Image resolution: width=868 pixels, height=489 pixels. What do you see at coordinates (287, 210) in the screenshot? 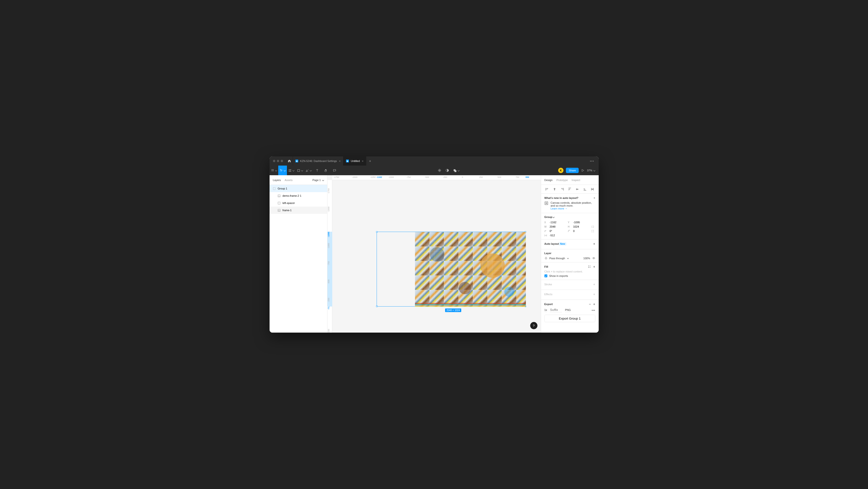
I see `layer-name: frame-1` at bounding box center [287, 210].